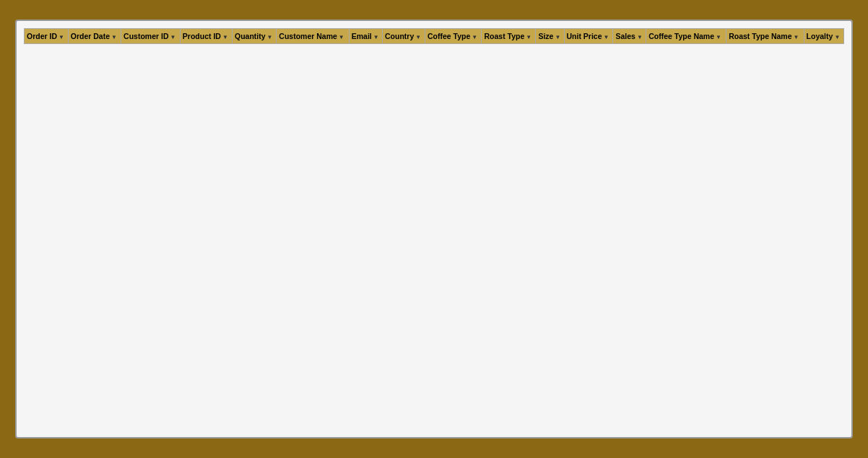  I want to click on column-header-sales: Sales▼, so click(630, 36).